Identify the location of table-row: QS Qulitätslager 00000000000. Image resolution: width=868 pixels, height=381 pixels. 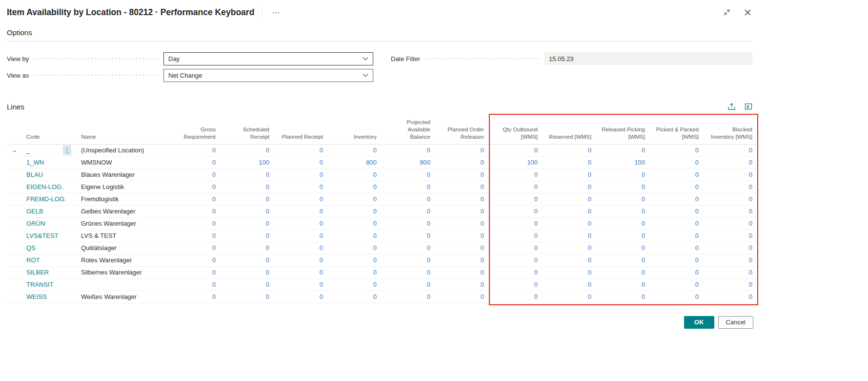
(382, 248).